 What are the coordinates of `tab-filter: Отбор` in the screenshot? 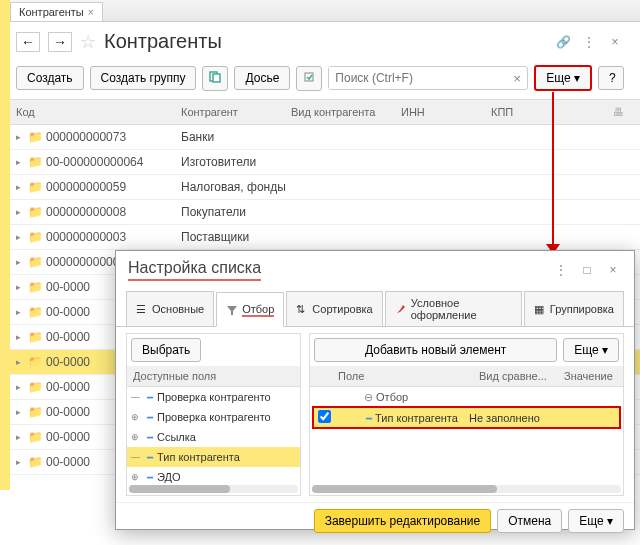 It's located at (250, 310).